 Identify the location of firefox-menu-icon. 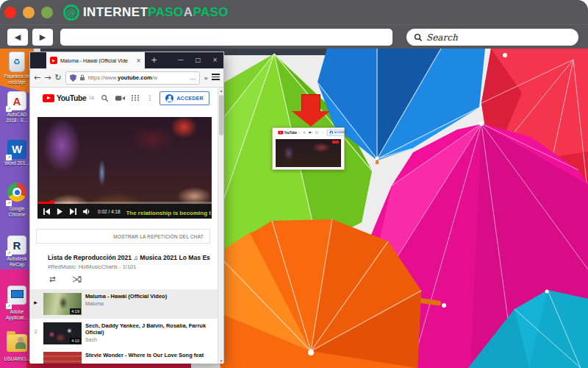
(216, 78).